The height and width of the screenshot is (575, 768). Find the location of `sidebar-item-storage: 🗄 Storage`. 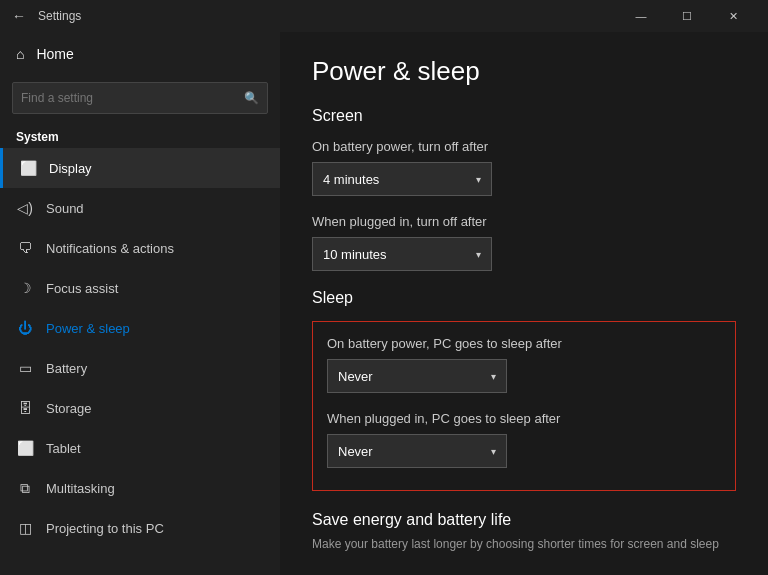

sidebar-item-storage: 🗄 Storage is located at coordinates (140, 408).